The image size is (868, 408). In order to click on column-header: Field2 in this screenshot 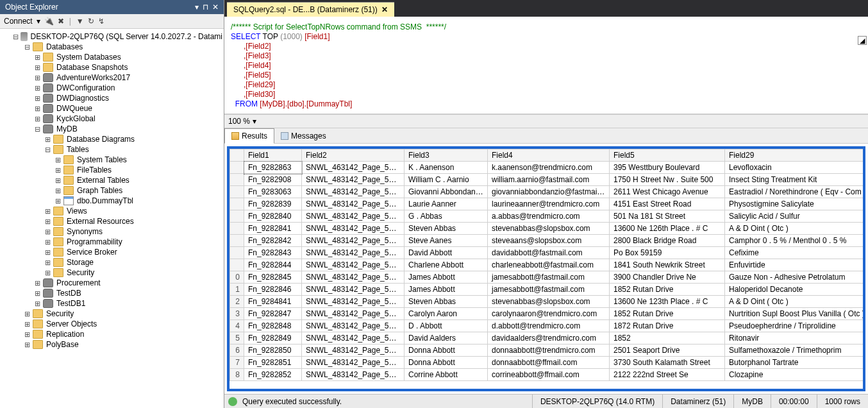, I will do `click(353, 155)`.